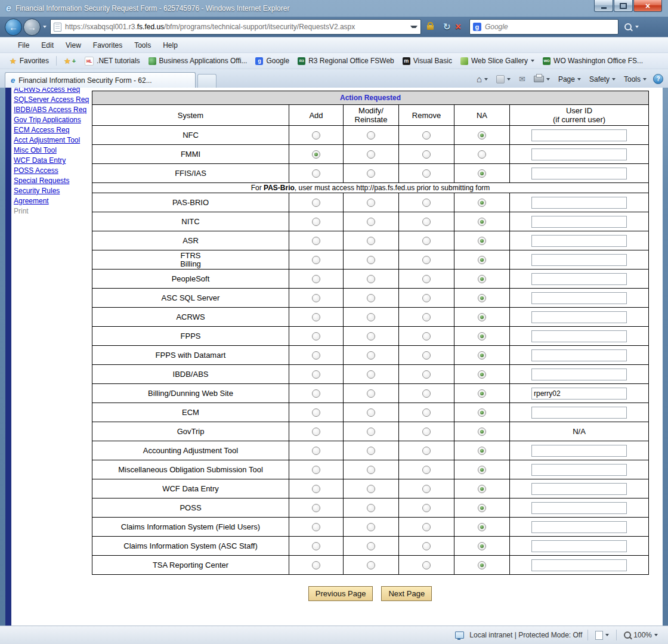 The height and width of the screenshot is (644, 668). I want to click on menu-file: File, so click(24, 45).